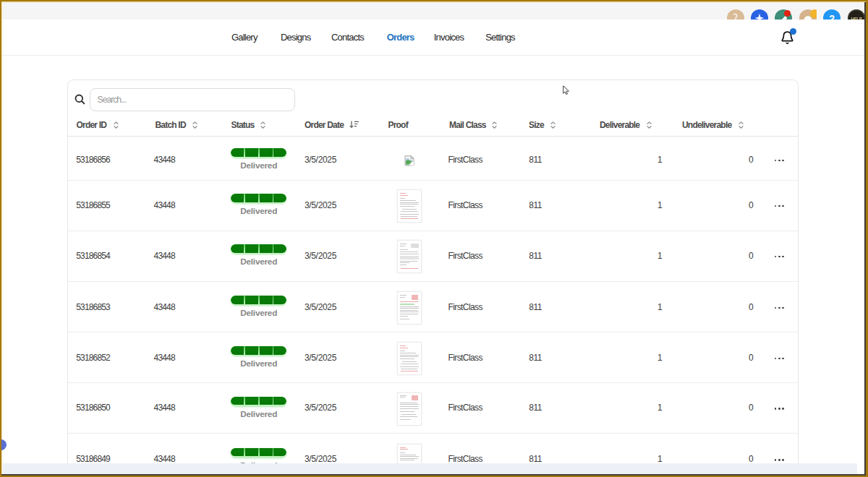  I want to click on svg-text: 2, so click(832, 16).